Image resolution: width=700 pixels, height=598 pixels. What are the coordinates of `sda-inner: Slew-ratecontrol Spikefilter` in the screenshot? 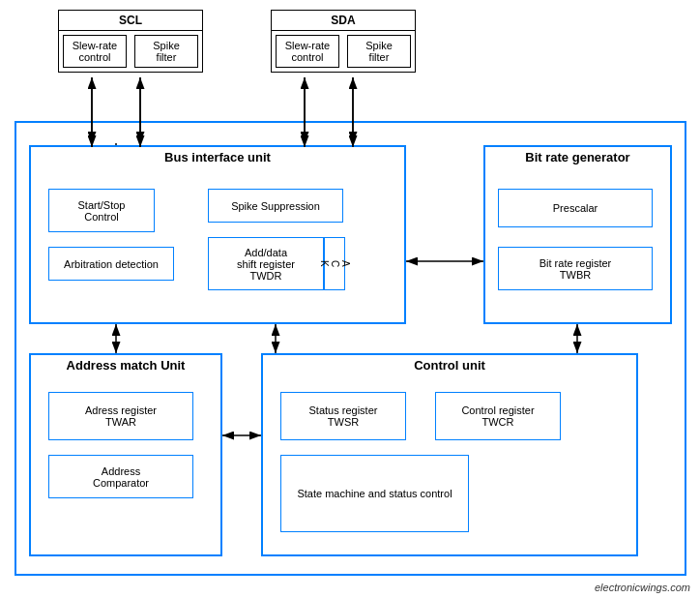 It's located at (343, 51).